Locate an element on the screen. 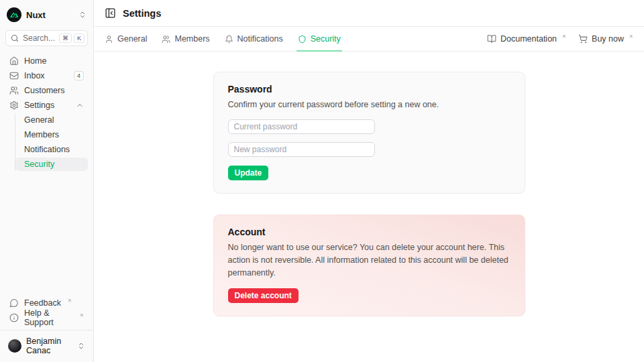 Image resolution: width=644 pixels, height=362 pixels. sidebar-item-label: Security is located at coordinates (39, 164).